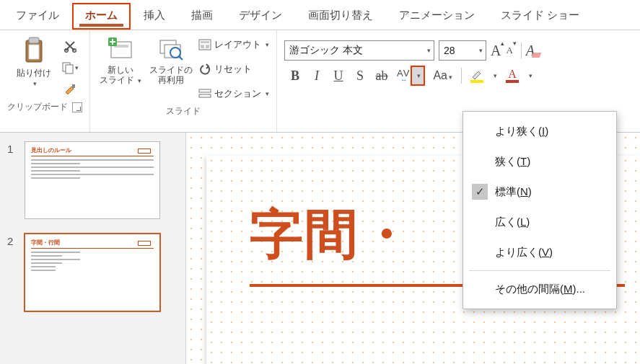 The height and width of the screenshot is (364, 640). I want to click on tab-design: デザイン, so click(260, 16).